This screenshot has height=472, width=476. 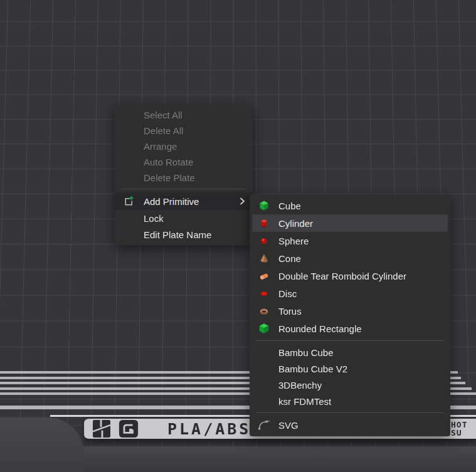 I want to click on submenu-item-cylinder: Cylinder, so click(x=350, y=223).